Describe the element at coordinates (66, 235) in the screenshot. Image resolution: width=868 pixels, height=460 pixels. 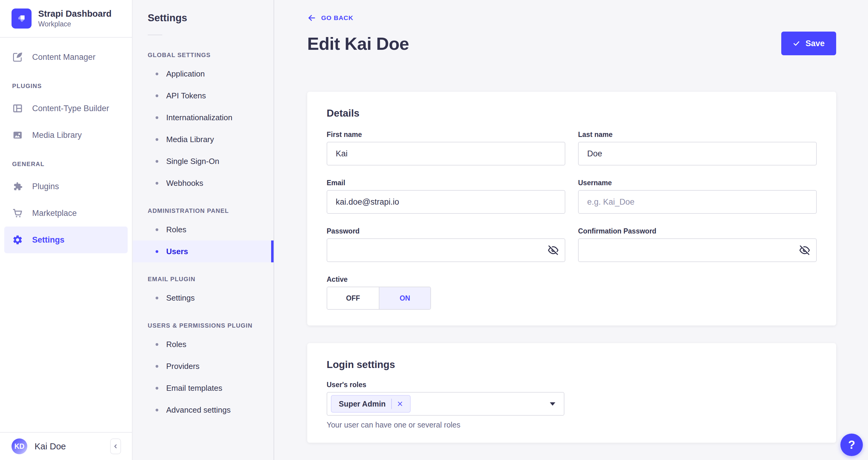
I see `main-nav-list: Content Manager PLUGINS Content-Type Bui…` at that location.